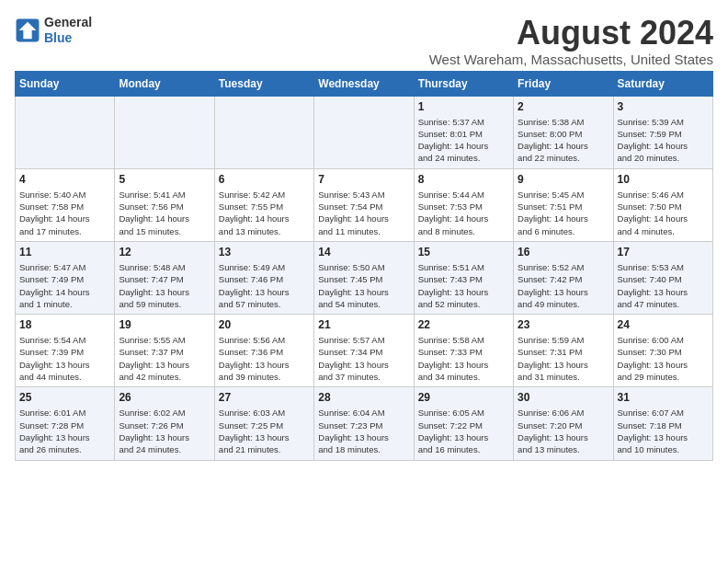 The height and width of the screenshot is (563, 728). What do you see at coordinates (563, 107) in the screenshot?
I see `day-number: 2` at bounding box center [563, 107].